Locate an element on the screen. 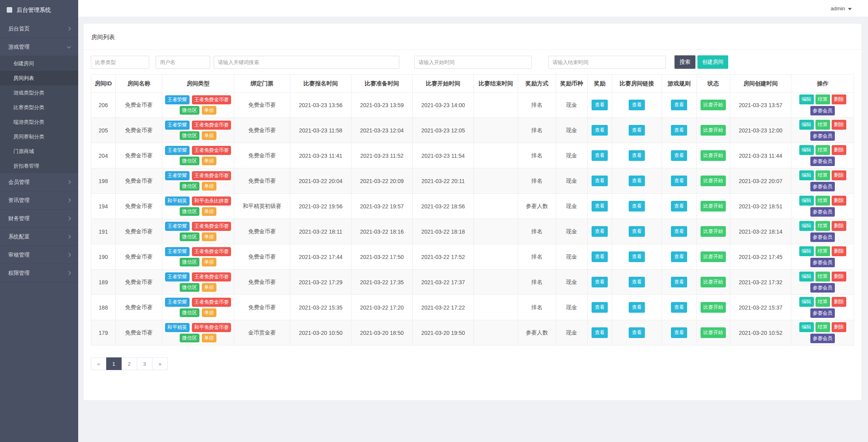 The height and width of the screenshot is (442, 868). keyword-input is located at coordinates (306, 62).